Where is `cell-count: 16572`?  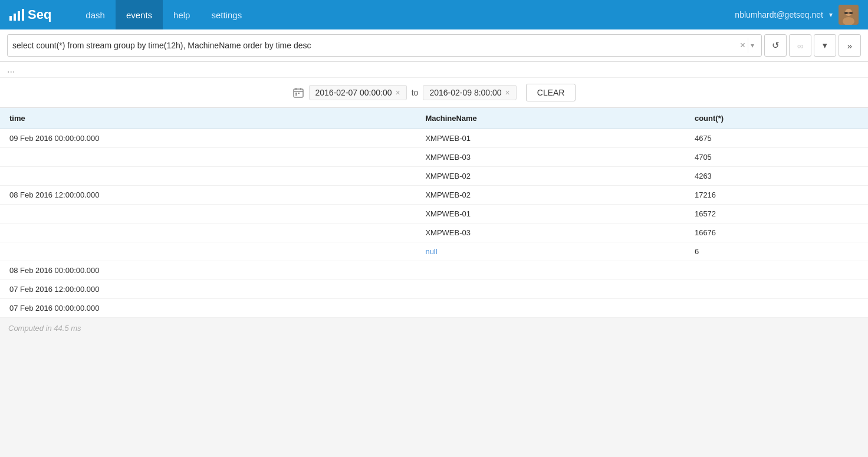
cell-count: 16572 is located at coordinates (777, 214).